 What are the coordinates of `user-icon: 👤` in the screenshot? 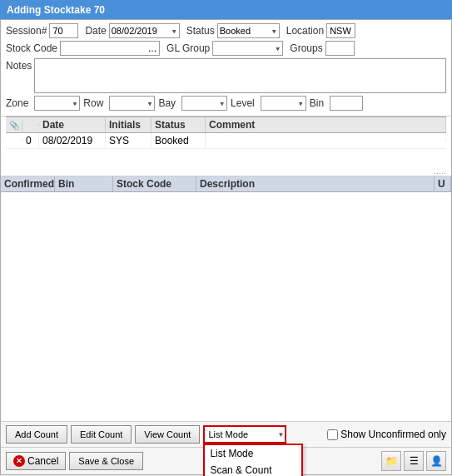 It's located at (436, 461).